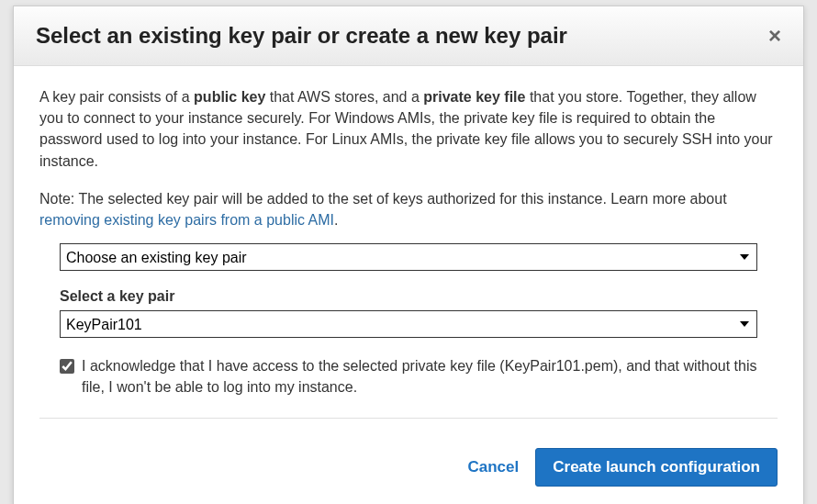 Image resolution: width=817 pixels, height=504 pixels. I want to click on modal-footer: Cancel Create launch configuration, so click(408, 476).